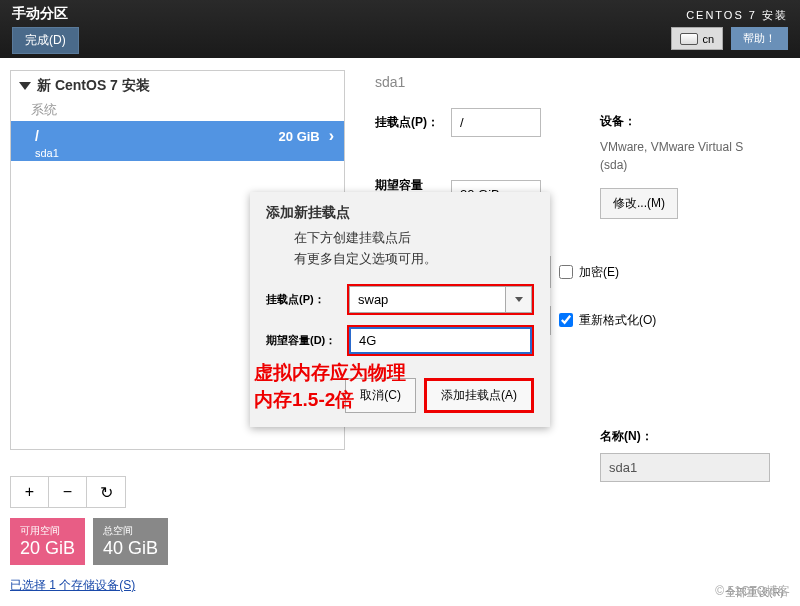  What do you see at coordinates (48, 548) in the screenshot?
I see `available-space-value: 20 GiB` at bounding box center [48, 548].